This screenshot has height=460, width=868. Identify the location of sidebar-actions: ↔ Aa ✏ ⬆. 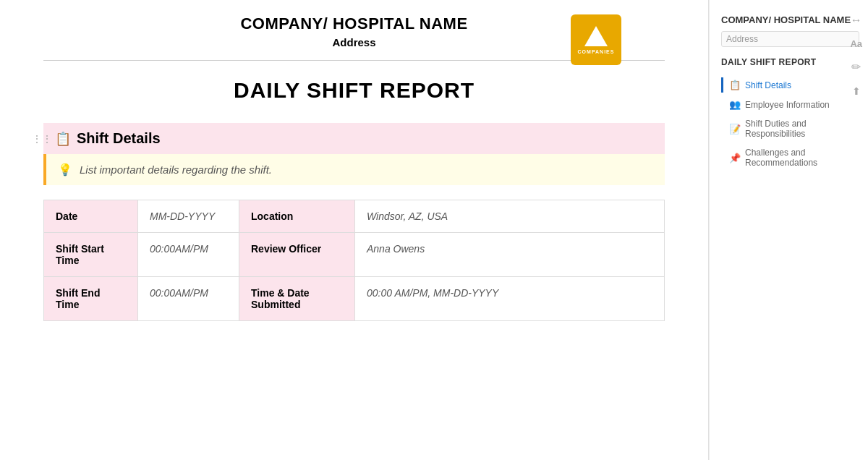
(856, 55).